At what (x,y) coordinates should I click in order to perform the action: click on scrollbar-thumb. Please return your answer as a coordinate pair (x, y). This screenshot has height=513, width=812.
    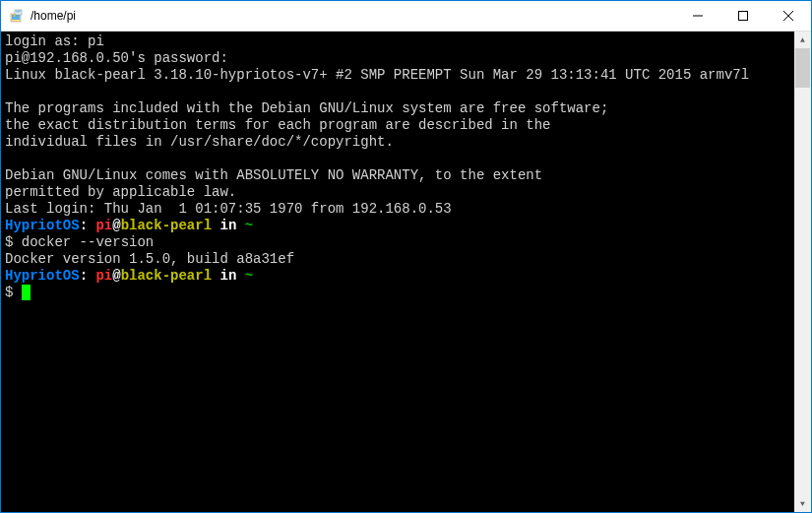
    Looking at the image, I should click on (803, 68).